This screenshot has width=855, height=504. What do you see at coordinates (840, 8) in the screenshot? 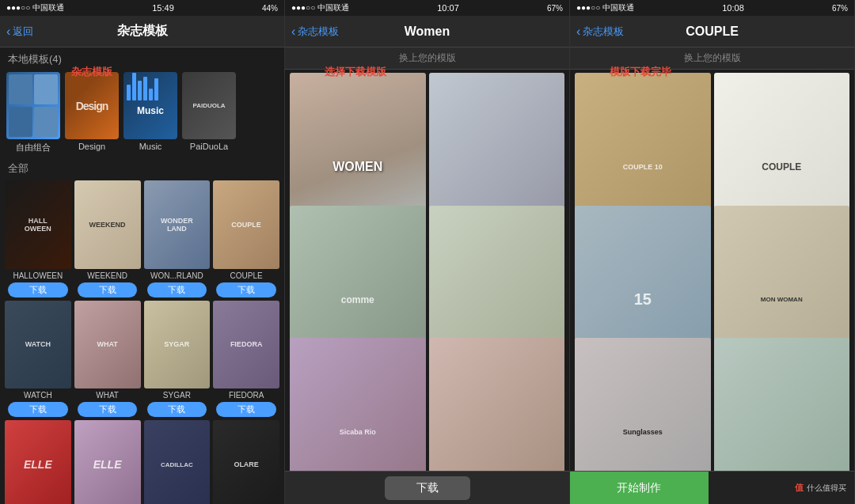
I see `battery-3: 67%` at bounding box center [840, 8].